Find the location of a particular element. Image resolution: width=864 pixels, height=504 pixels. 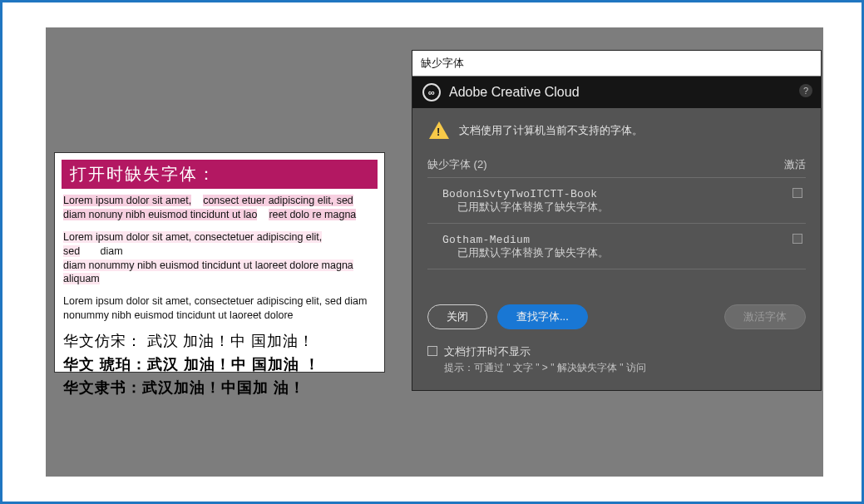

doc-para-2: Lorem ipsum dolor sit amet, consectetuer… is located at coordinates (220, 259).